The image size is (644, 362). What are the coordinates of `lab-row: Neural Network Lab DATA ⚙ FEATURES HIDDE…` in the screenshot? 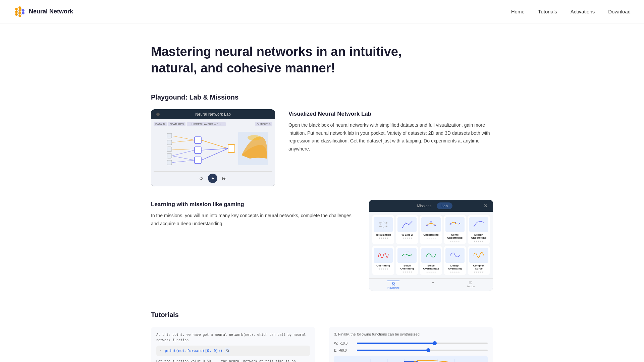 It's located at (322, 148).